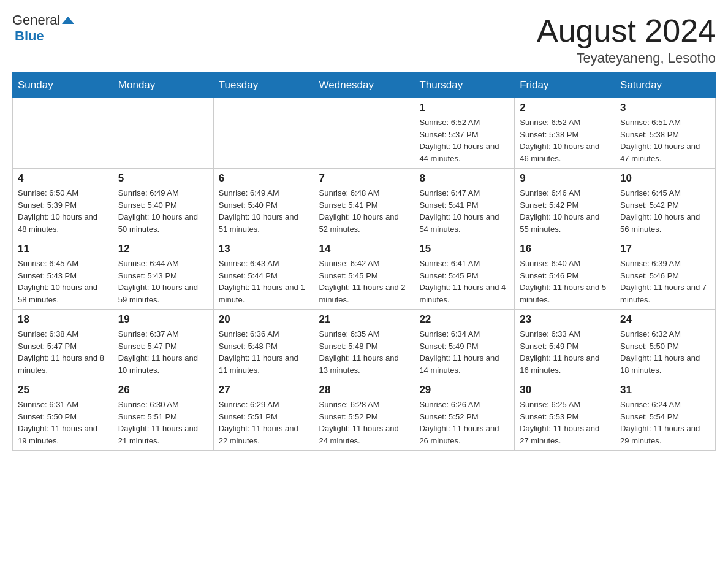 The height and width of the screenshot is (563, 728). What do you see at coordinates (565, 320) in the screenshot?
I see `day-number: 23` at bounding box center [565, 320].